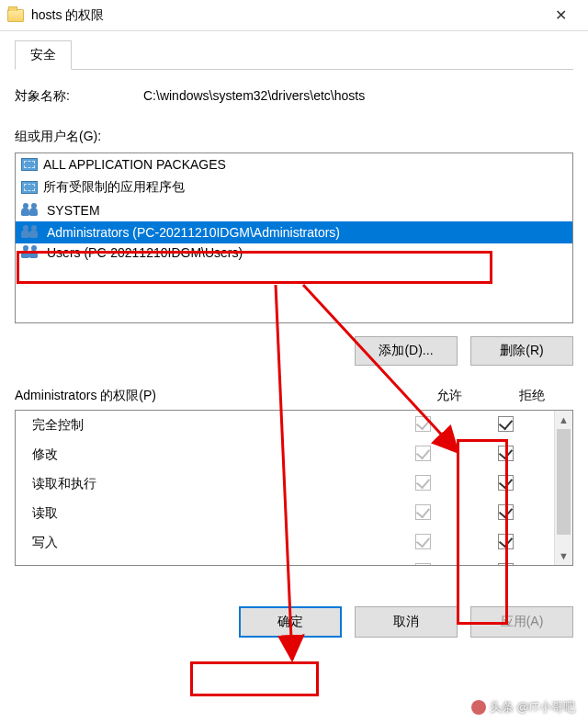 The image size is (588, 723). I want to click on list-item-label: 所有受限制的应用程序包, so click(114, 187).